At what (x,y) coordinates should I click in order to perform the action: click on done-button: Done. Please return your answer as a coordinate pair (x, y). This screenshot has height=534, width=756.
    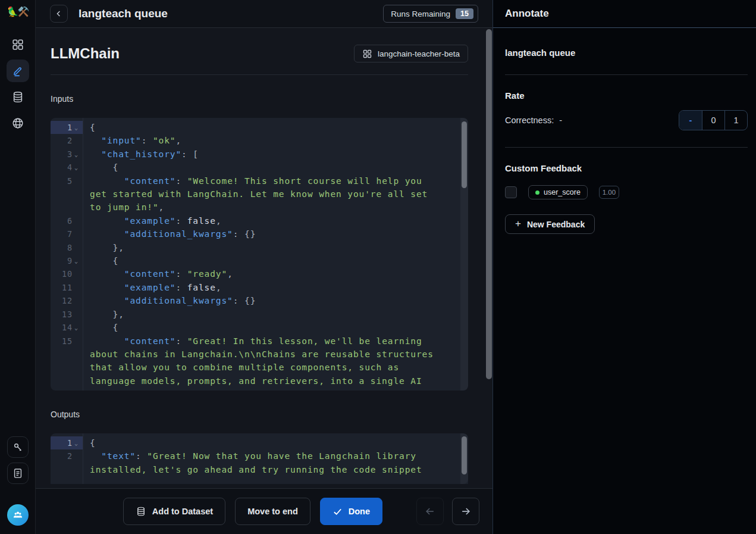
    Looking at the image, I should click on (351, 511).